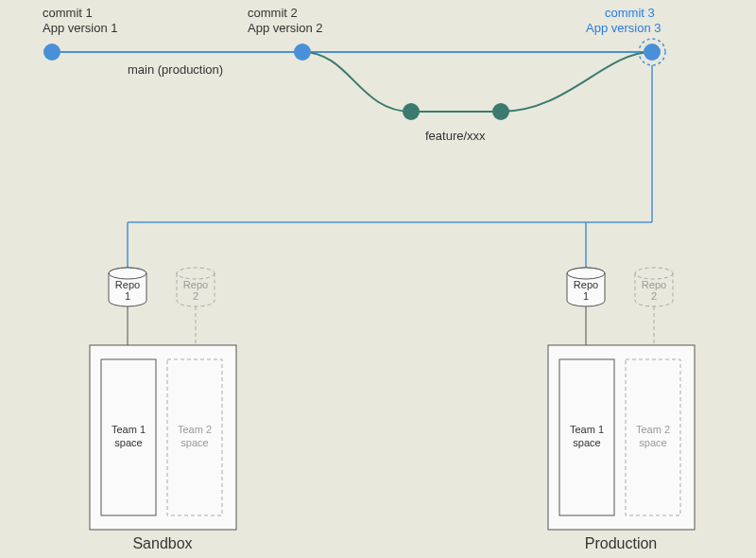  What do you see at coordinates (68, 13) in the screenshot?
I see `commit-1-label-line1: commit 1` at bounding box center [68, 13].